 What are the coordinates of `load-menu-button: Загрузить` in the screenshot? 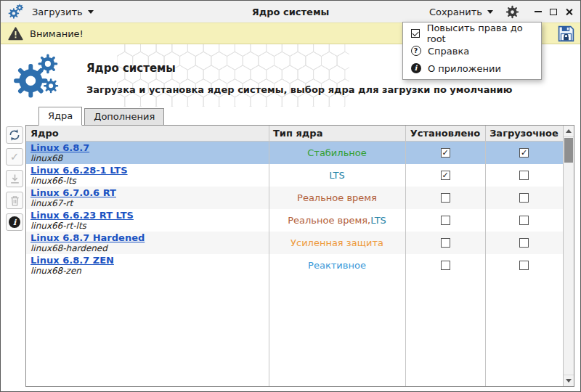 It's located at (62, 12).